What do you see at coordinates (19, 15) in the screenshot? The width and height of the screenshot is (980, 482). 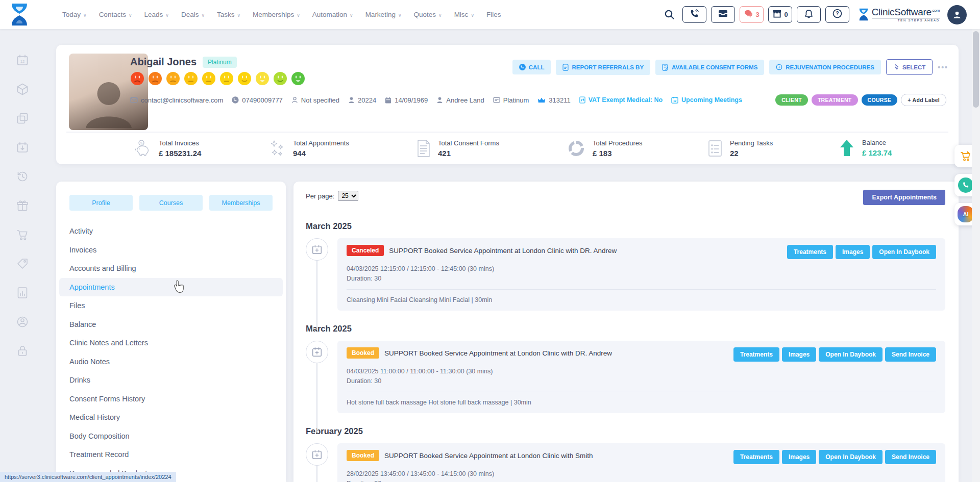 I see `clinicsoftware-logo-icon` at bounding box center [19, 15].